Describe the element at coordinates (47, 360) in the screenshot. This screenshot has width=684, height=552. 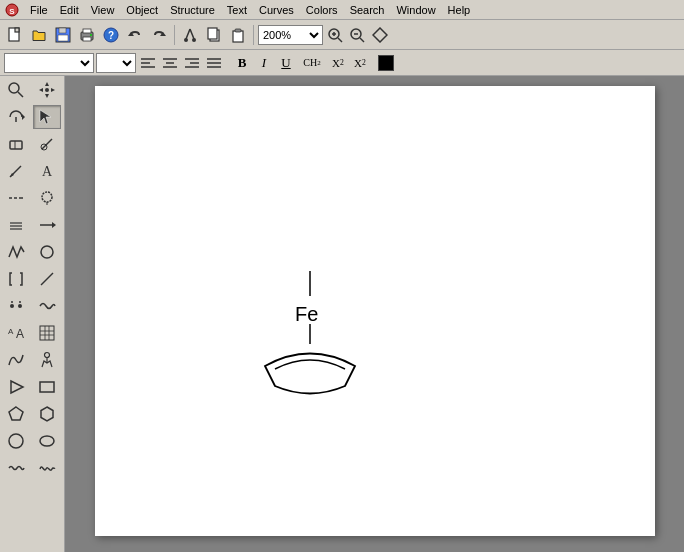
I see `tool-person` at that location.